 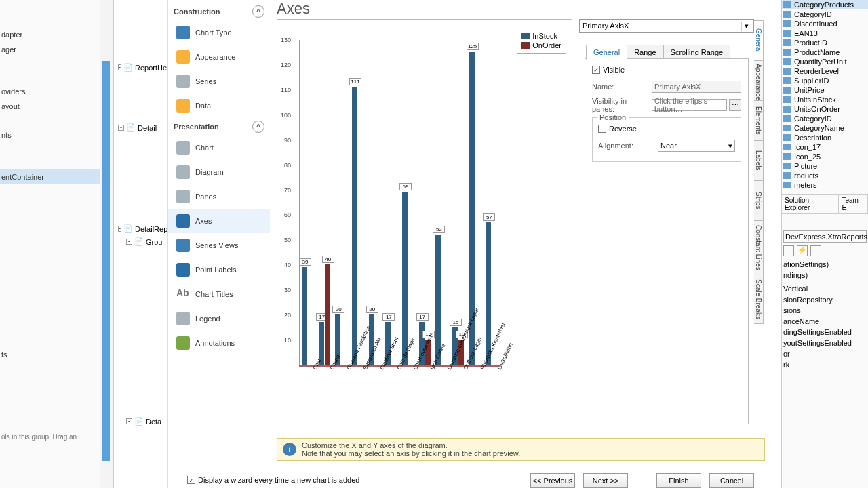 What do you see at coordinates (142, 244) in the screenshot?
I see `design-tree: -📄ReportHe -📄Detail -📄DetailRep -📄Grou -…` at bounding box center [142, 244].